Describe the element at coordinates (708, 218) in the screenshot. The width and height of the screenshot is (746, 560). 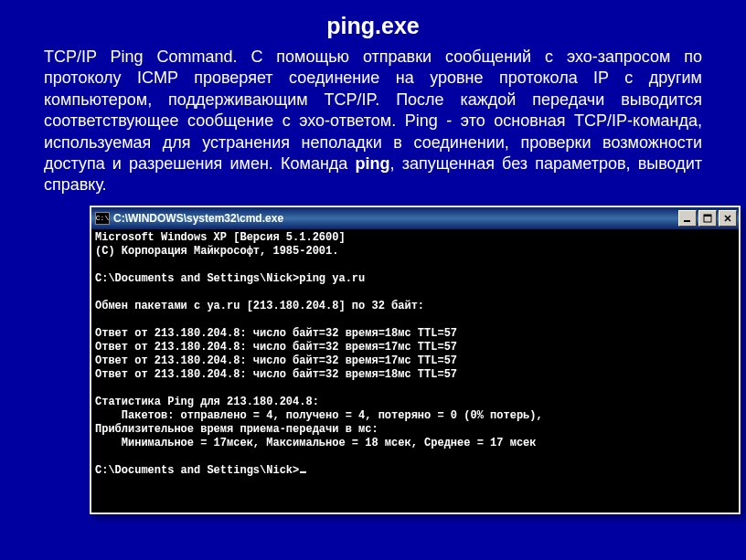
I see `maximize-button` at that location.